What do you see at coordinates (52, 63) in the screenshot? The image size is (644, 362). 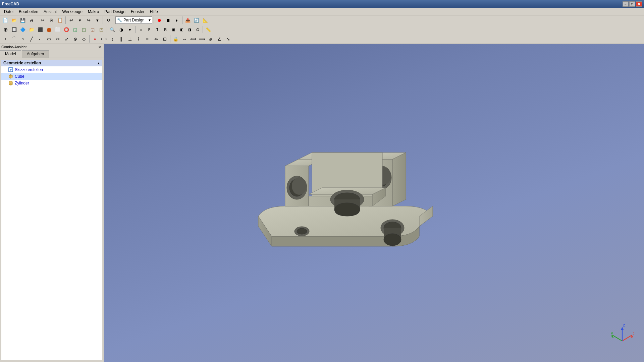 I see `tree-section-header: Geometrie erstellen ▲` at bounding box center [52, 63].